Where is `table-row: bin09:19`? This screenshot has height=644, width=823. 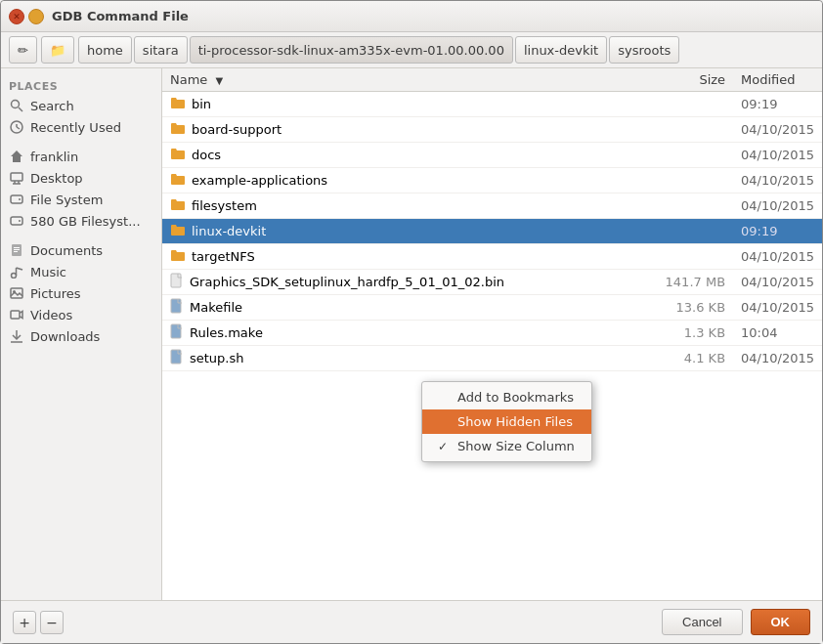
table-row: bin09:19 is located at coordinates (493, 105).